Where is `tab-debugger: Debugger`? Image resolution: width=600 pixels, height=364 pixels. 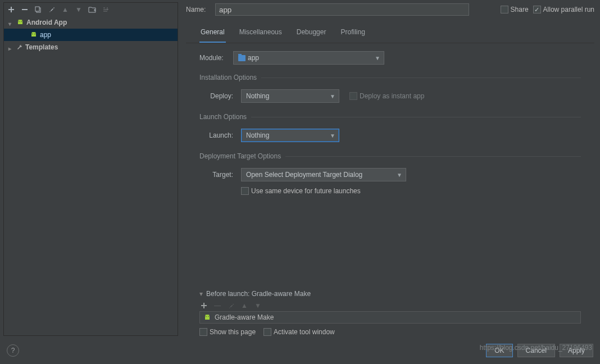 tab-debugger: Debugger is located at coordinates (311, 34).